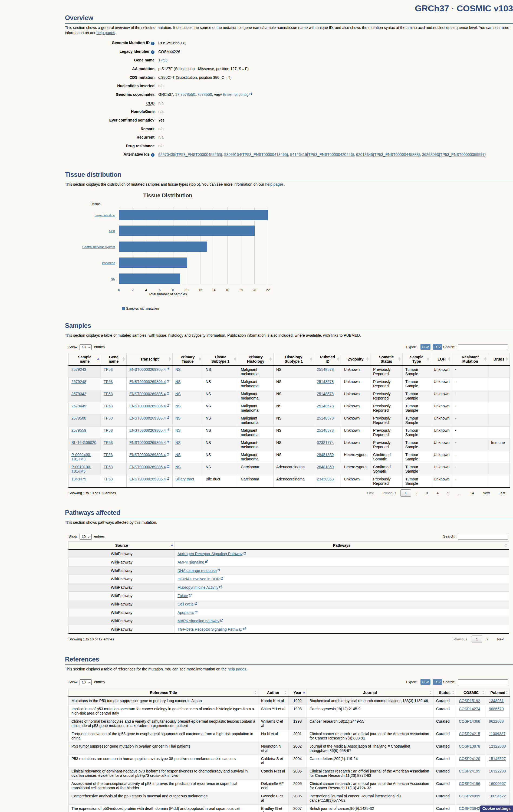 The width and height of the screenshot is (513, 812). What do you see at coordinates (105, 215) in the screenshot?
I see `svg-text: Large intestine` at bounding box center [105, 215].